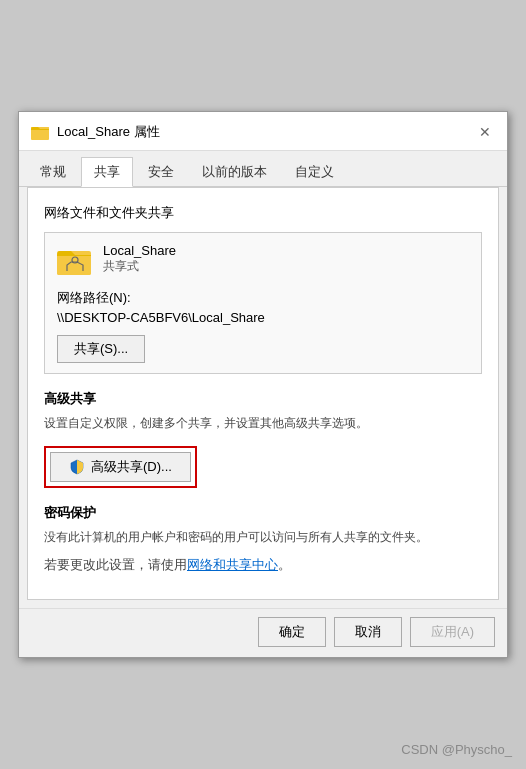 The height and width of the screenshot is (769, 526). I want to click on footer: 确定 取消 应用(A), so click(263, 632).